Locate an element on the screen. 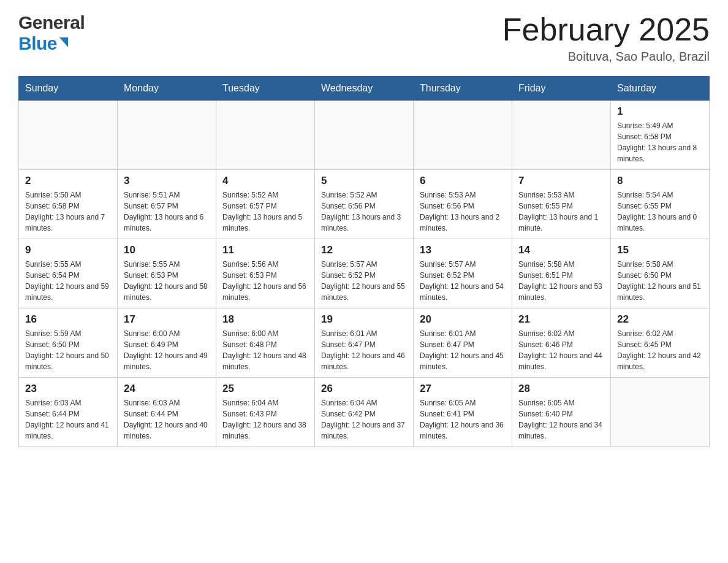 This screenshot has height=563, width=728. logo-blue-text: Blue is located at coordinates (38, 44).